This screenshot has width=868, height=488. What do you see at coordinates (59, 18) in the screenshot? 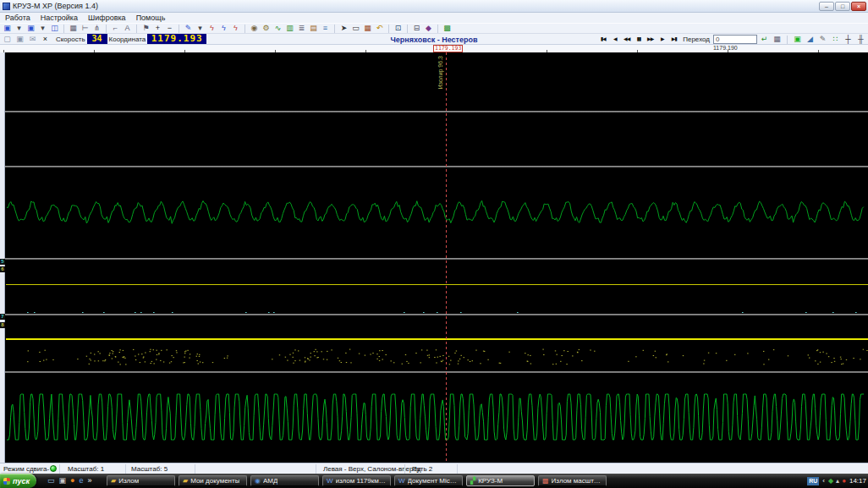
I see `menu-item-2: Настройка` at bounding box center [59, 18].